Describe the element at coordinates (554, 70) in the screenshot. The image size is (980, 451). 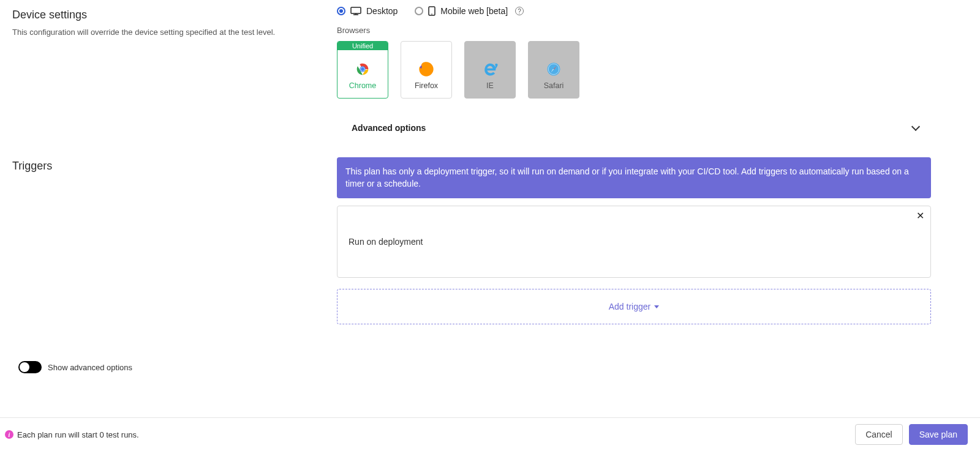
I see `browser-safari: Safari` at that location.